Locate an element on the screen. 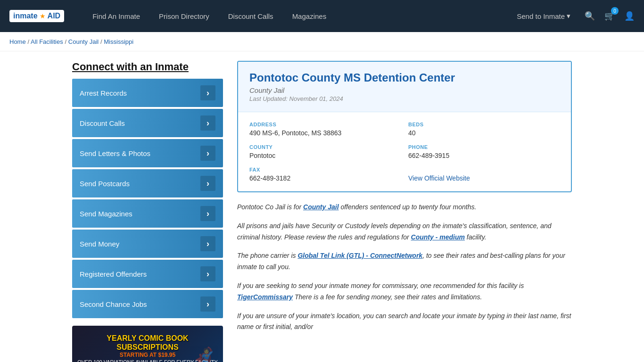  facility-name: Pontotoc County MS Detention Center is located at coordinates (405, 78).